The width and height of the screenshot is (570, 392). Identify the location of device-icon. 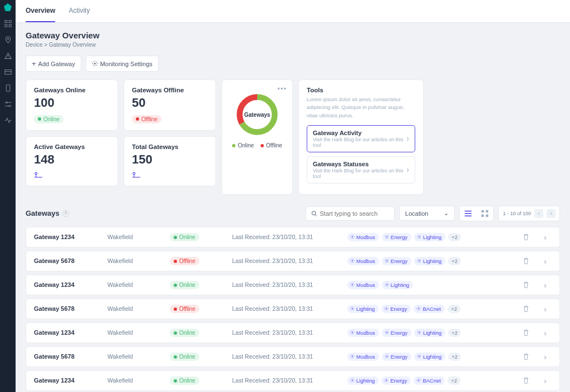
(8, 88).